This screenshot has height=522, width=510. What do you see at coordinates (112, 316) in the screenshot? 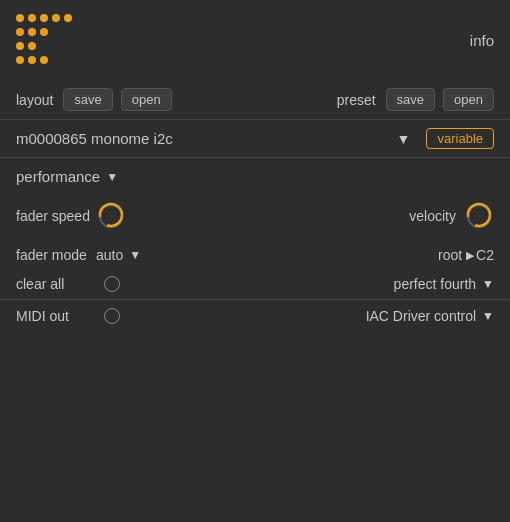
I see `midi-out-button` at bounding box center [112, 316].